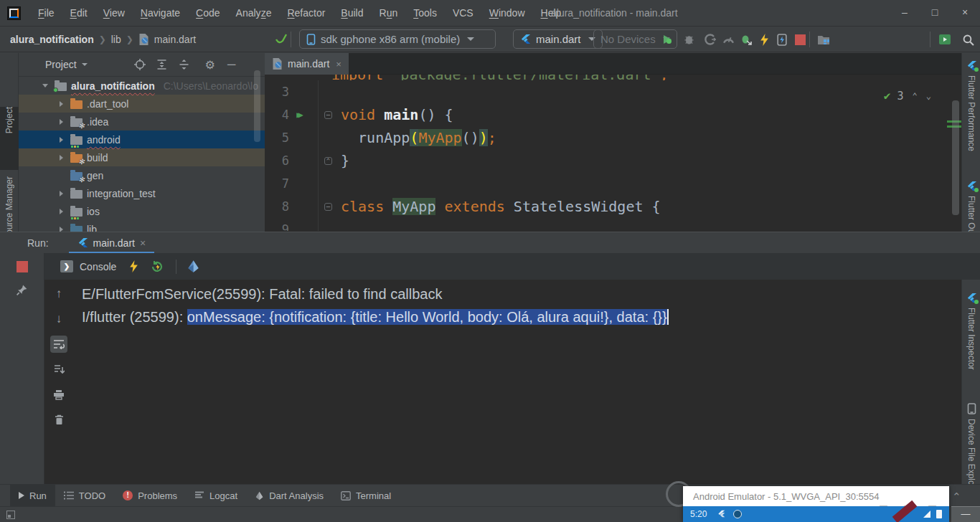 This screenshot has width=980, height=522. I want to click on scroll-to-end-icon, so click(59, 369).